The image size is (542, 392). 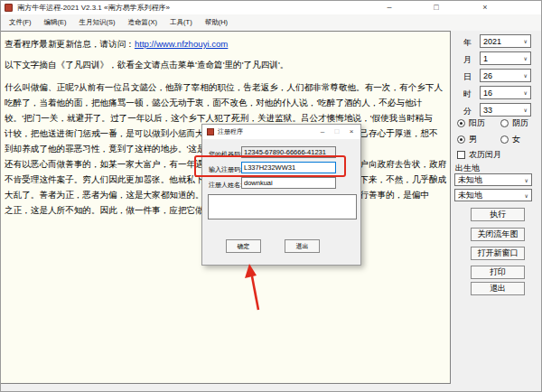 What do you see at coordinates (461, 155) in the screenshot?
I see `checkbox-icon` at bounding box center [461, 155].